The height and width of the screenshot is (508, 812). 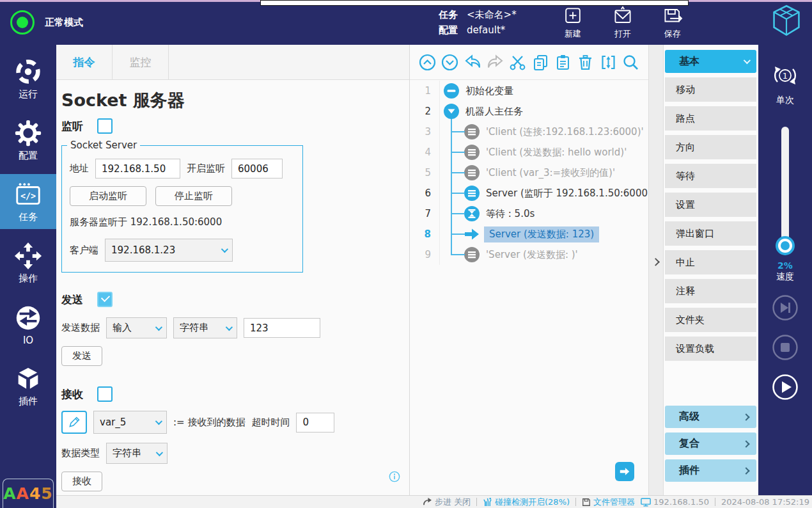 I want to click on collision-detect-status: 碰撞检测开启(28%), so click(x=526, y=502).